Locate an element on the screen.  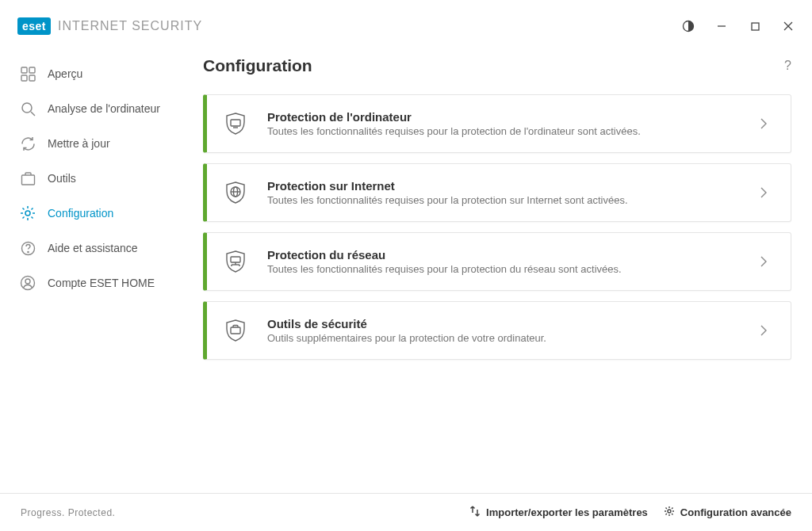
sidebar-item-label: Configuration is located at coordinates (81, 213).